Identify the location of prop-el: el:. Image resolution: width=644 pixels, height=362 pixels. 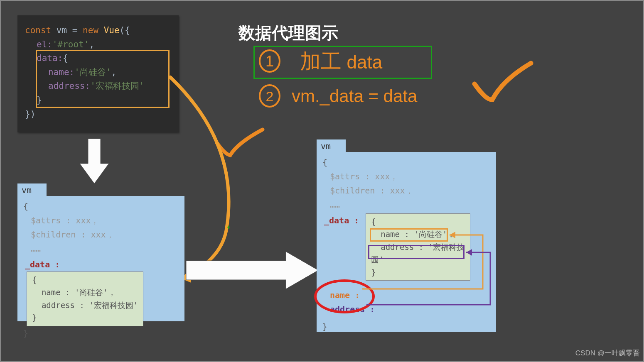
(44, 44).